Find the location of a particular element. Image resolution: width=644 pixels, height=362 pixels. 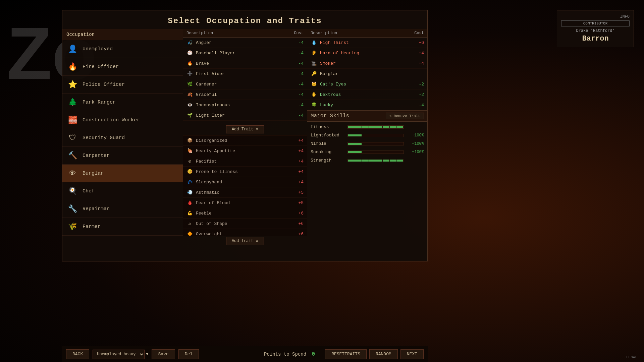

chosen-trait-icon: 🔑 is located at coordinates (314, 74).